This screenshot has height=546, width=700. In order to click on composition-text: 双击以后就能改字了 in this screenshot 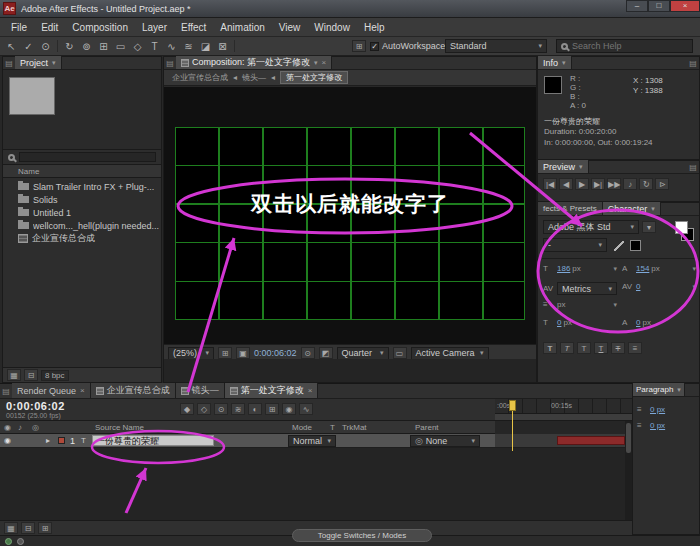, I will do `click(350, 204)`.